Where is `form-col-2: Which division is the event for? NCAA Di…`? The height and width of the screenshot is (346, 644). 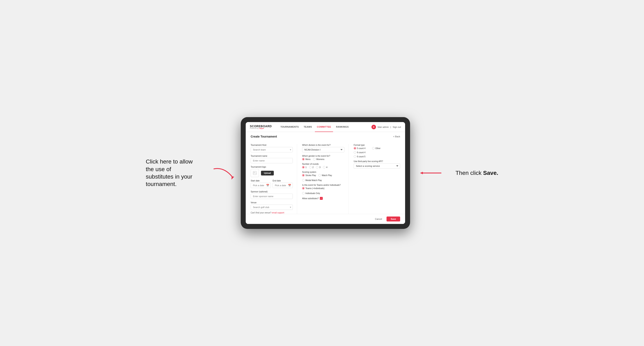
form-col-2: Which division is the event for? NCAA Di… is located at coordinates (325, 179).